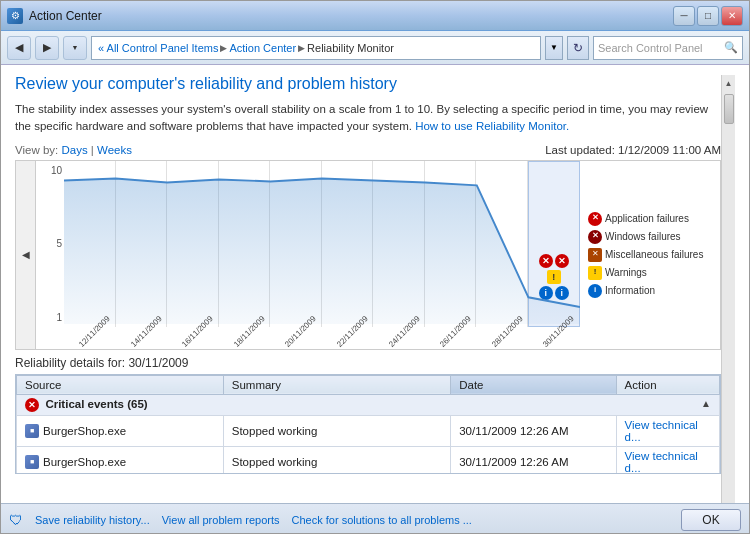  Describe the element at coordinates (534, 384) in the screenshot. I see `col-date: Date` at that location.